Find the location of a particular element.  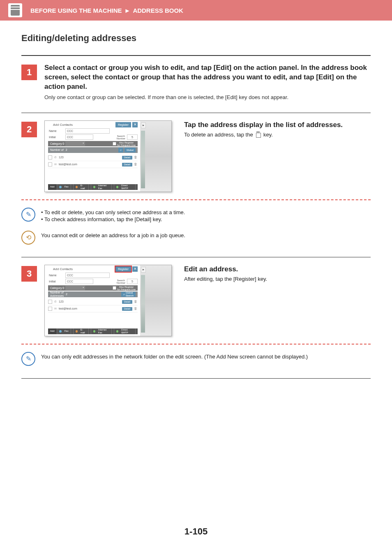

note-edit-delete: ✎ • To edit or delete, you can only sele… is located at coordinates (196, 215).